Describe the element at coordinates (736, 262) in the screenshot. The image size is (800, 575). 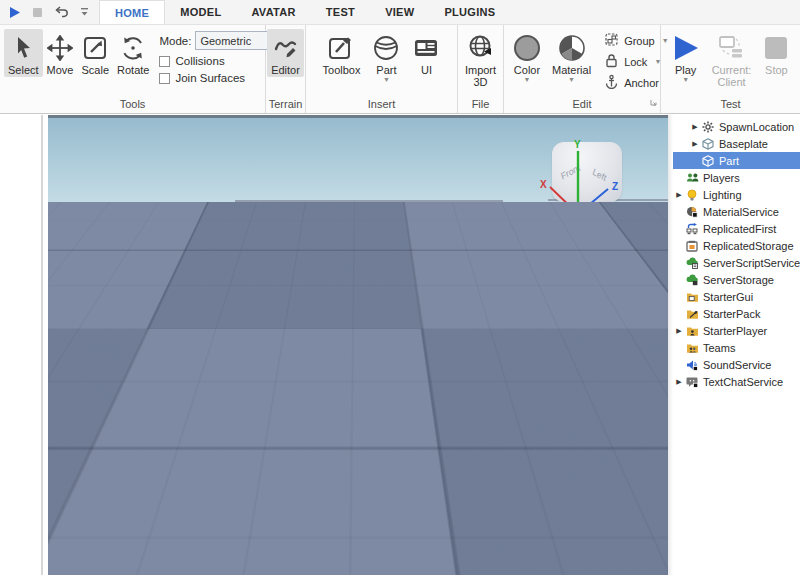
I see `tree-item-serverscriptservice: ServerScriptService` at that location.